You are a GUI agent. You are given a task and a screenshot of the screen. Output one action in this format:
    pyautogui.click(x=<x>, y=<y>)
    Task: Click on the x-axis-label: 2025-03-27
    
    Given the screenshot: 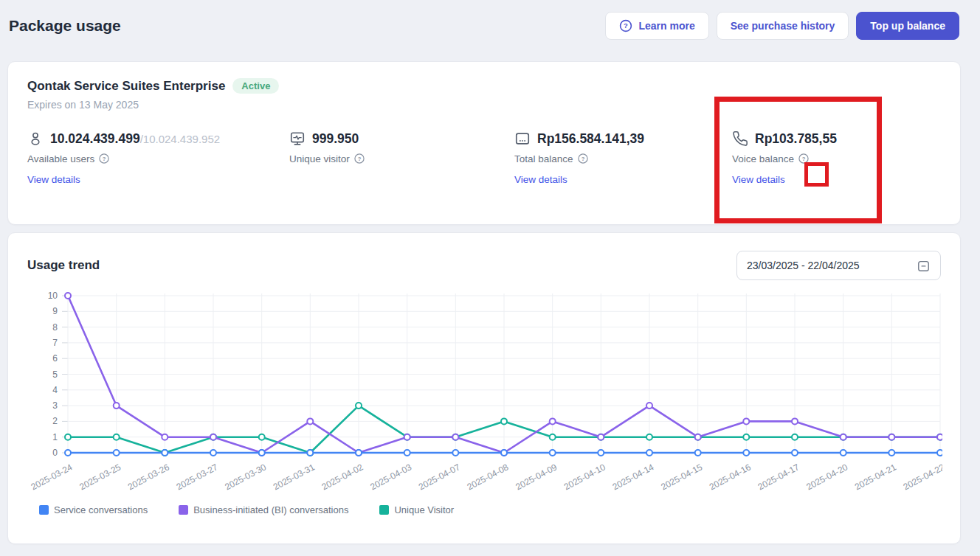 What is the action you would take?
    pyautogui.click(x=198, y=476)
    